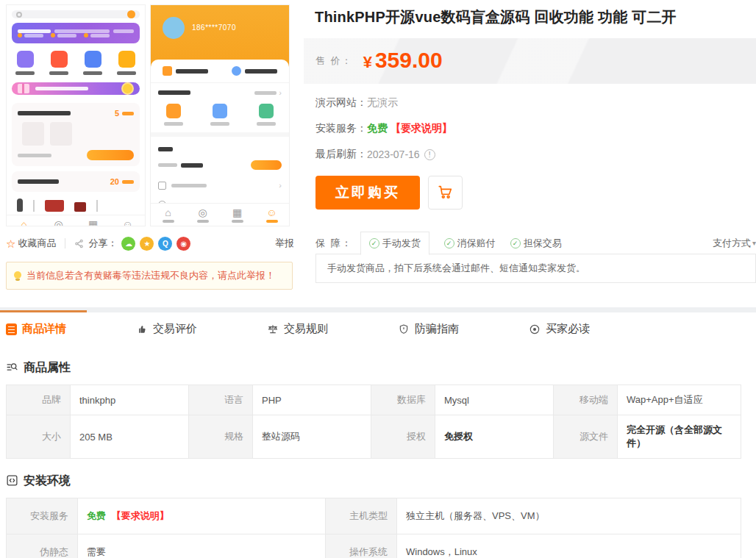  What do you see at coordinates (272, 215) in the screenshot?
I see `nav-profile: ☺` at bounding box center [272, 215].